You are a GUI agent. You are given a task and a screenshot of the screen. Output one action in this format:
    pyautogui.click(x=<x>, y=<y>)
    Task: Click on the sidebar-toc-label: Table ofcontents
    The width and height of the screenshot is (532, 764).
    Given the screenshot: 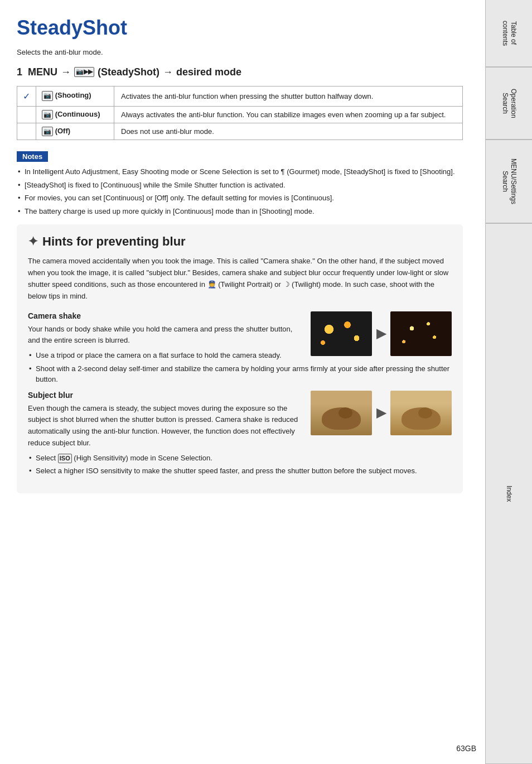 What is the action you would take?
    pyautogui.click(x=509, y=33)
    